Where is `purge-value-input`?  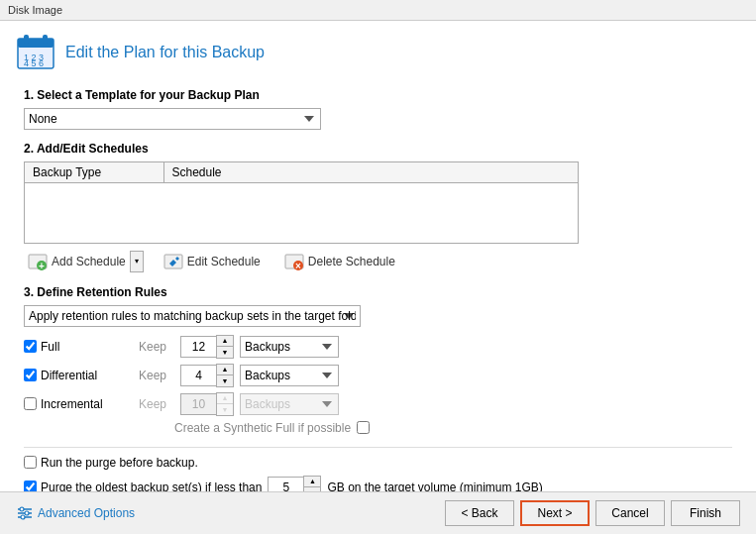 purge-value-input is located at coordinates (285, 484).